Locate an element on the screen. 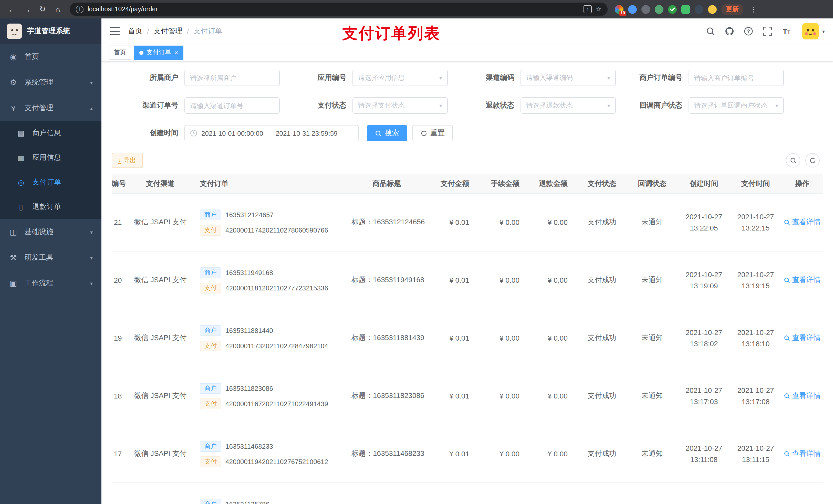 This screenshot has height=504, width=833. home-icon: ⌂ is located at coordinates (58, 9).